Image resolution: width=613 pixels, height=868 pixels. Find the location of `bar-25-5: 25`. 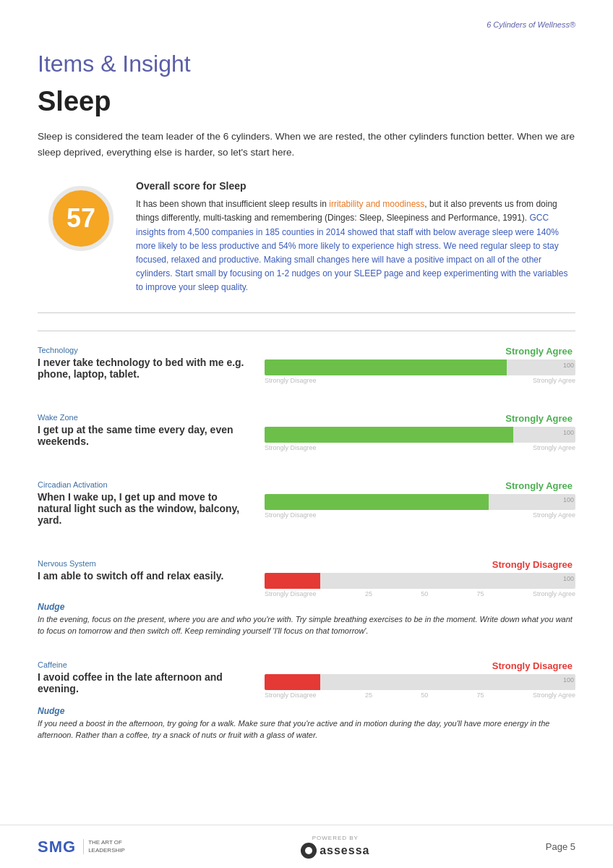

bar-25-5: 25 is located at coordinates (369, 695).